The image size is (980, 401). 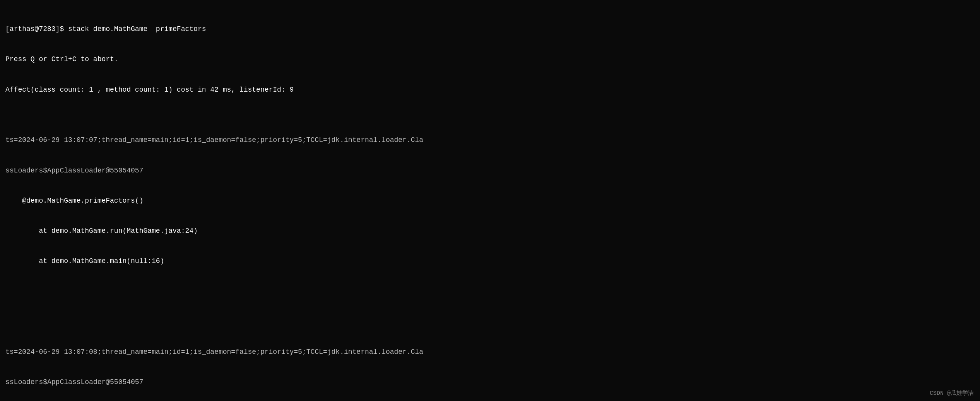 I want to click on at-line-1-1: at demo.MathGame.run(MathGame.java:24), so click(x=490, y=231).